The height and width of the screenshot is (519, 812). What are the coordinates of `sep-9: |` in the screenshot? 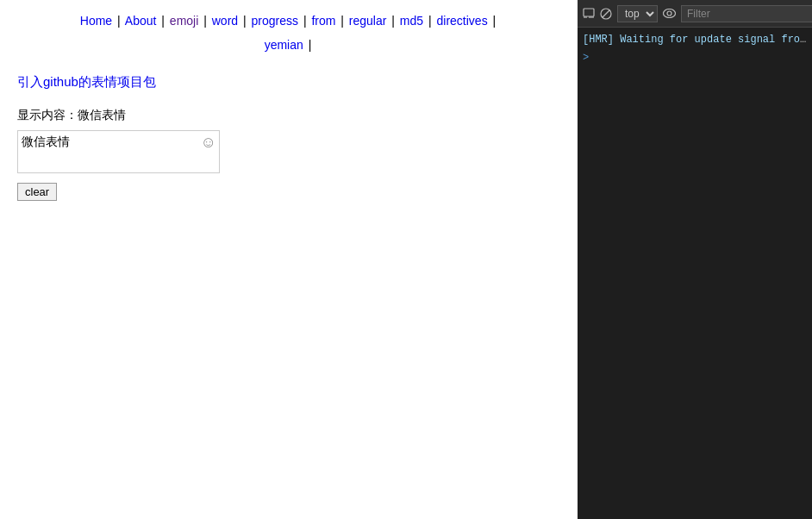 It's located at (495, 21).